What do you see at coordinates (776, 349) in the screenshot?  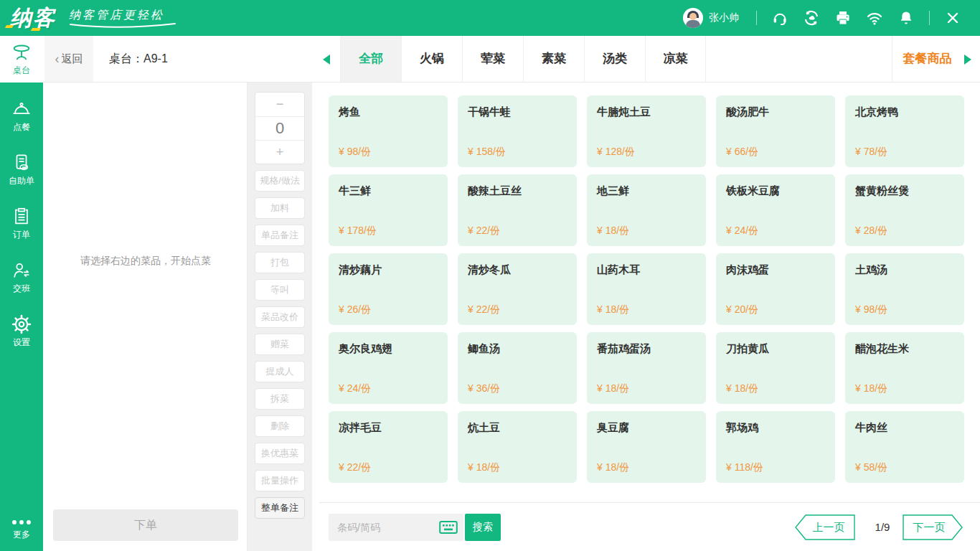 I see `dish-name: 刀拍黄瓜` at bounding box center [776, 349].